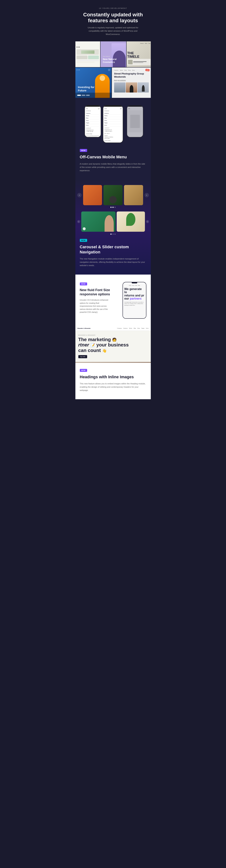 Image resolution: width=226 pixels, height=868 pixels. I want to click on nav-item: Works, so click(130, 328).